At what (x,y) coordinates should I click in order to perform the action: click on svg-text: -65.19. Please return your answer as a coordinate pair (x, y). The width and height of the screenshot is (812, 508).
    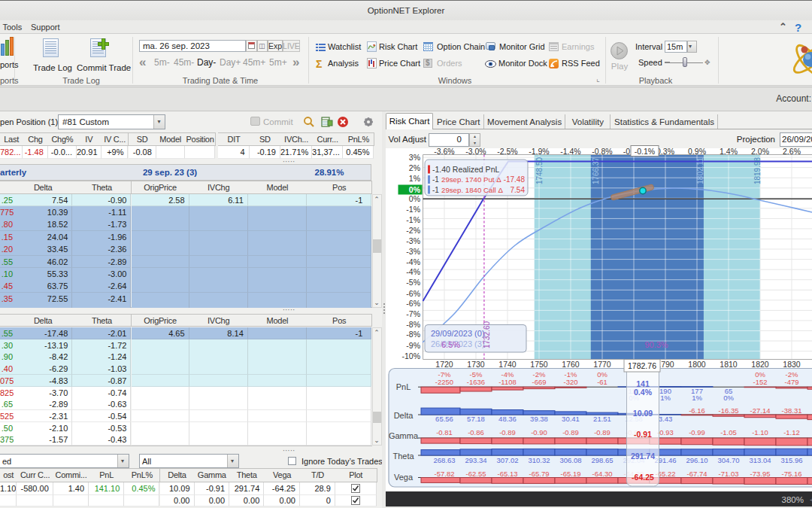
    Looking at the image, I should click on (571, 474).